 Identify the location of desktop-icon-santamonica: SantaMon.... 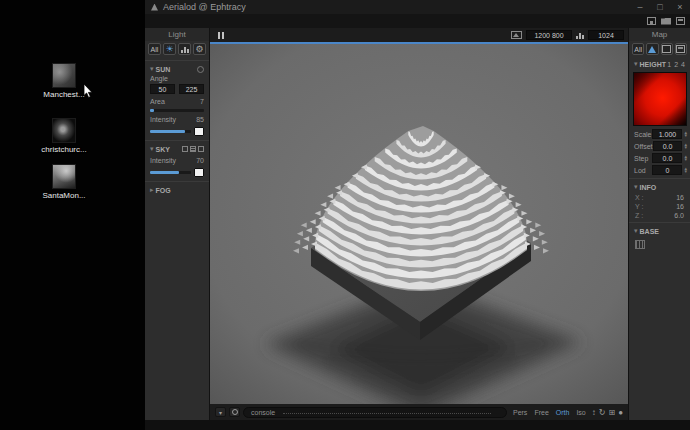
(64, 182).